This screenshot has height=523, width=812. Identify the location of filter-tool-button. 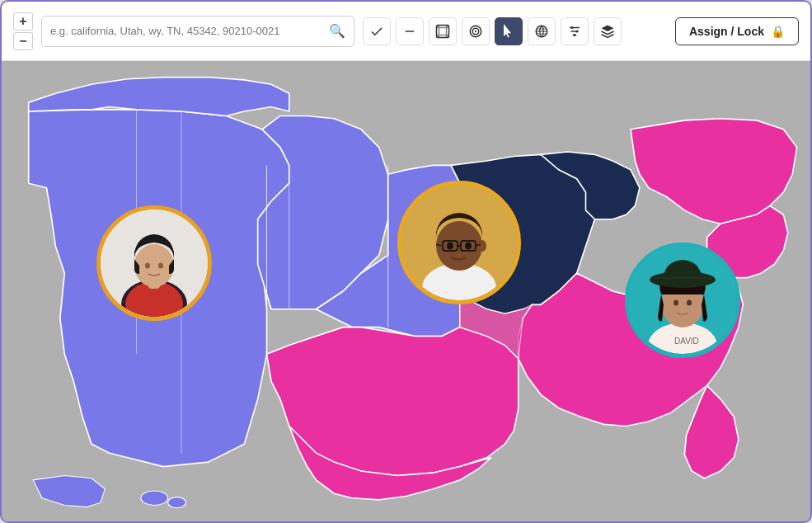
(575, 31).